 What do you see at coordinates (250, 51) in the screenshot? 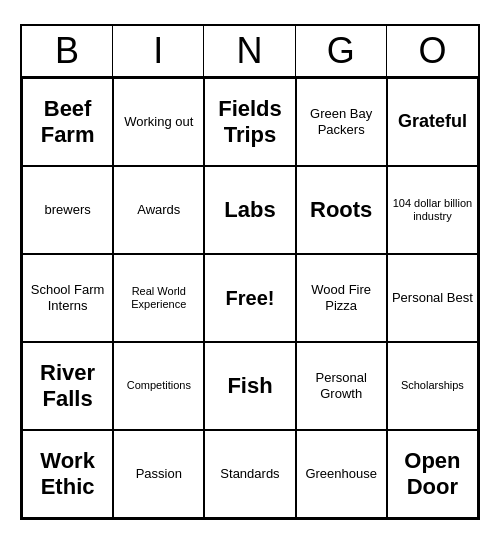
I see `header-letter-n: N` at bounding box center [250, 51].